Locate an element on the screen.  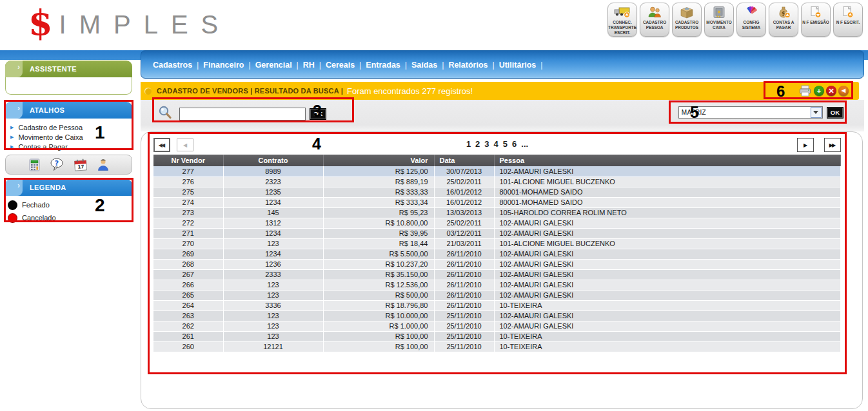
cell-contrato: 1312 is located at coordinates (273, 223).